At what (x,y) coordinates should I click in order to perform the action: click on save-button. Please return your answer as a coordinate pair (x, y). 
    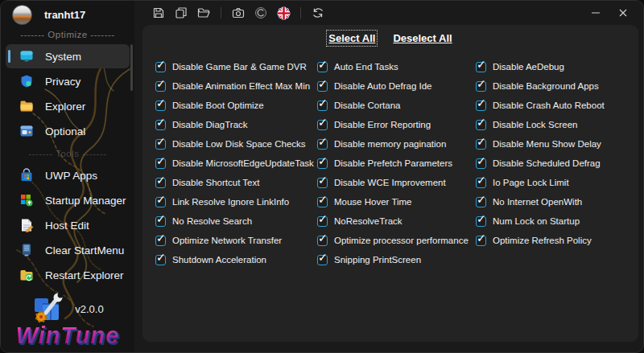
    Looking at the image, I should click on (159, 13).